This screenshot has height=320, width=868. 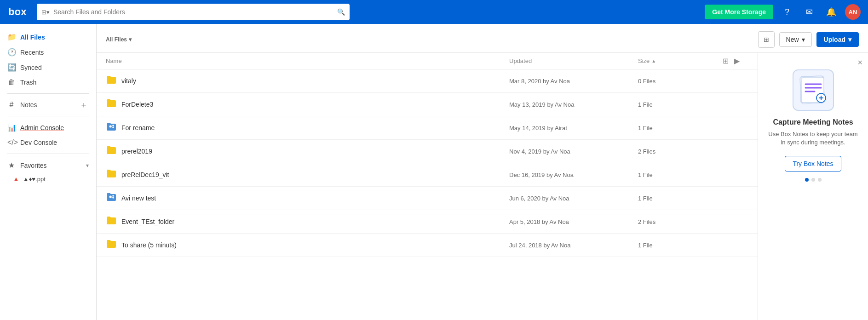 I want to click on sidebar-item-dev-console: </> Dev Console, so click(x=48, y=143).